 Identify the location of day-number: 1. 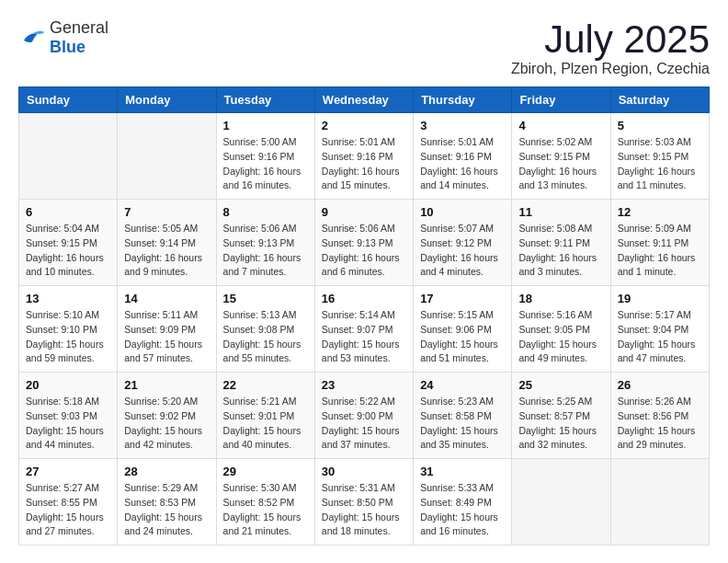
(266, 125).